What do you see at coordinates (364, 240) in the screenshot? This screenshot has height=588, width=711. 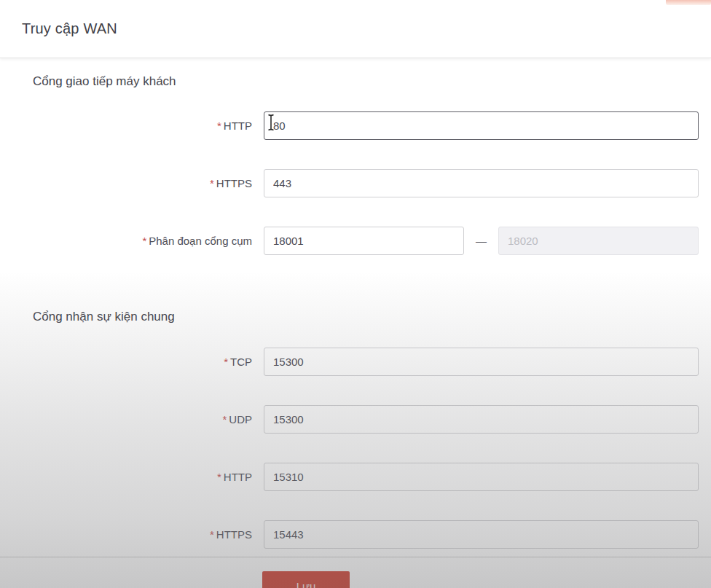 I see `cluster-port-start-input` at bounding box center [364, 240].